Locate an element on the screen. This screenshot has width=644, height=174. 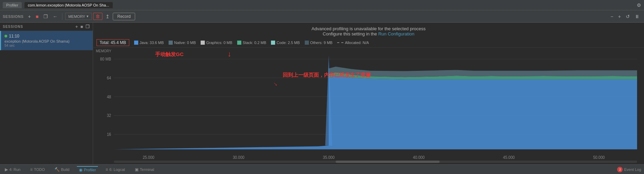
svg-text: 40.000 is located at coordinates (419, 157).